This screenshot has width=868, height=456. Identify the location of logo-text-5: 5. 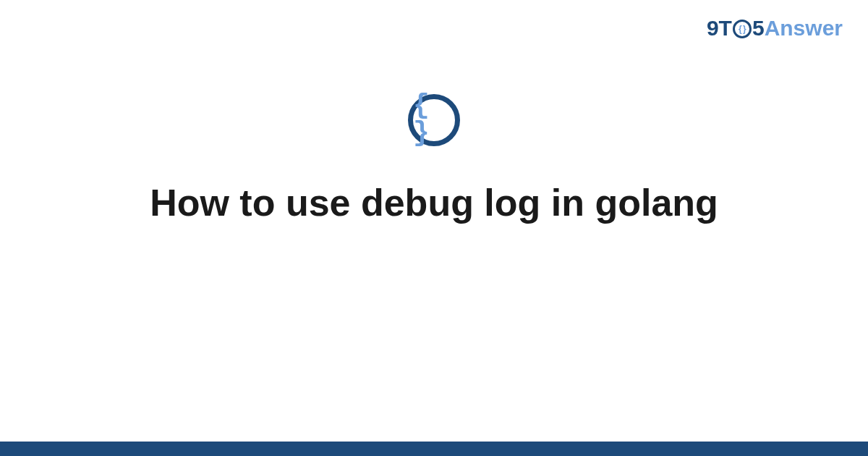
(758, 28).